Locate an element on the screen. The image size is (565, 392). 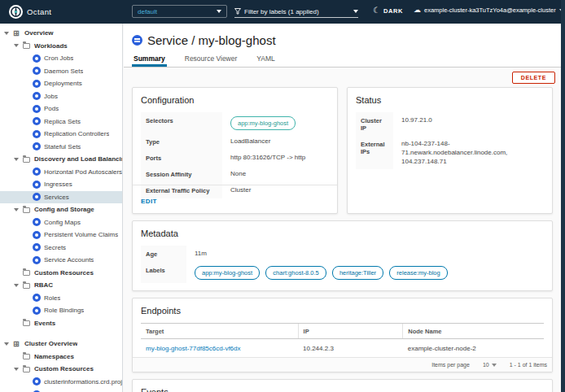
sidebar-item-service-accounts: Service Accounts is located at coordinates (61, 260).